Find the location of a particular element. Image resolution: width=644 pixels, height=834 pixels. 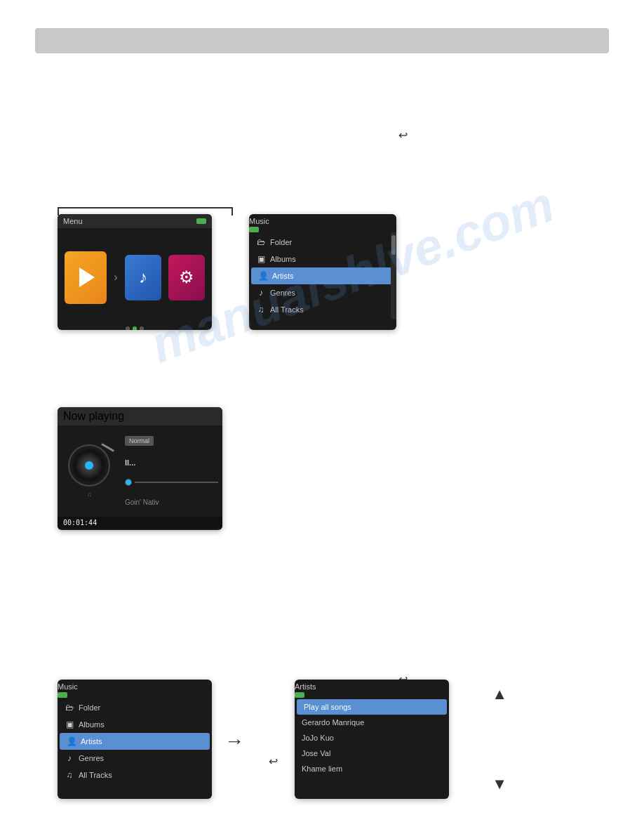

music-screen-lower: Music 🗁 Folder ▣ Albums 👤 Artists ♪ Genr… is located at coordinates (135, 739).